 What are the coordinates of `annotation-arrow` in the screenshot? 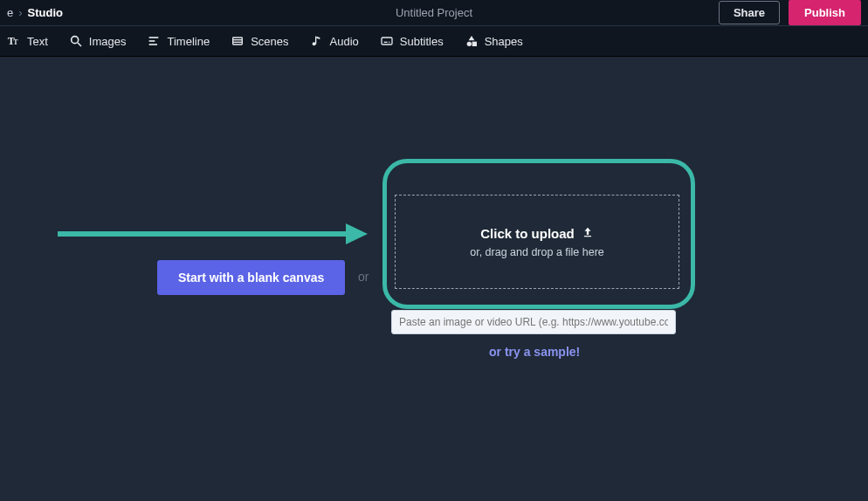 It's located at (213, 234).